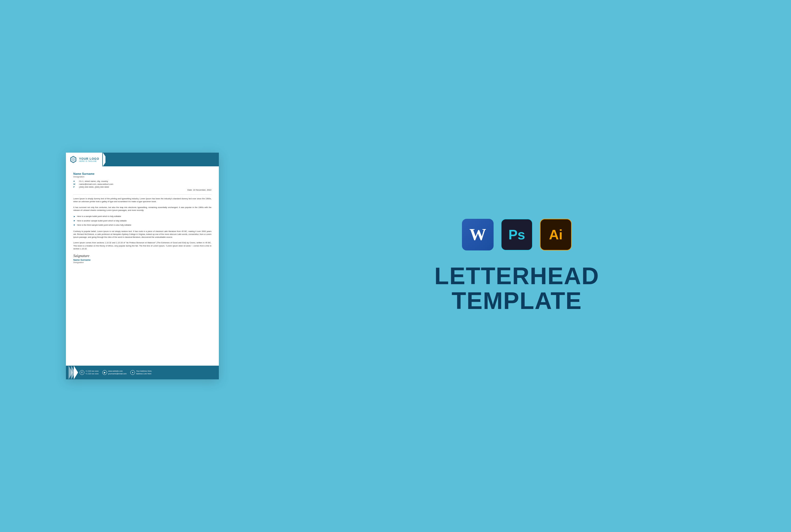 Image resolution: width=791 pixels, height=532 pixels. I want to click on sig-name: Name Surname, so click(143, 260).